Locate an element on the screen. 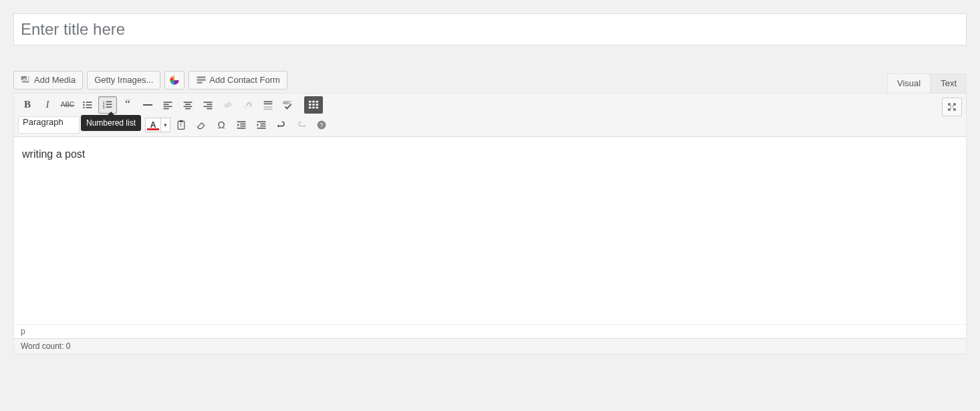 This screenshot has width=980, height=411. undo-icon is located at coordinates (281, 125).